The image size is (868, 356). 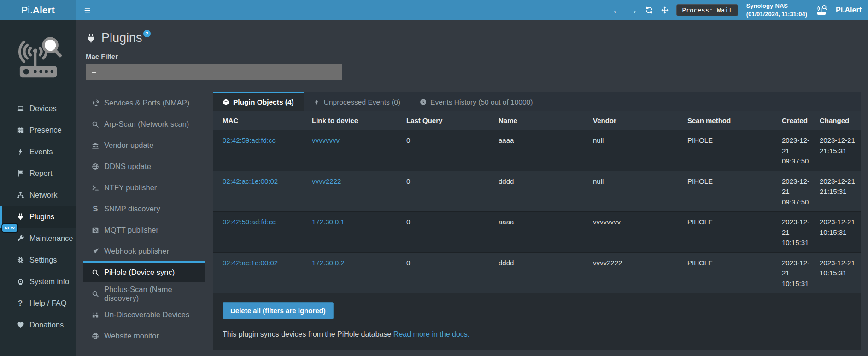 What do you see at coordinates (49, 282) in the screenshot?
I see `sidebar-item-label: System info` at bounding box center [49, 282].